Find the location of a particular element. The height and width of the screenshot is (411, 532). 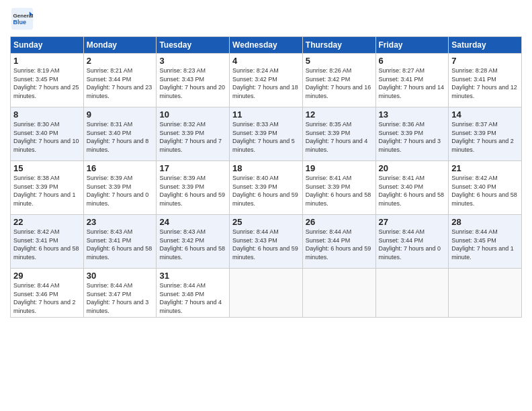

day-number: 2 is located at coordinates (120, 60).